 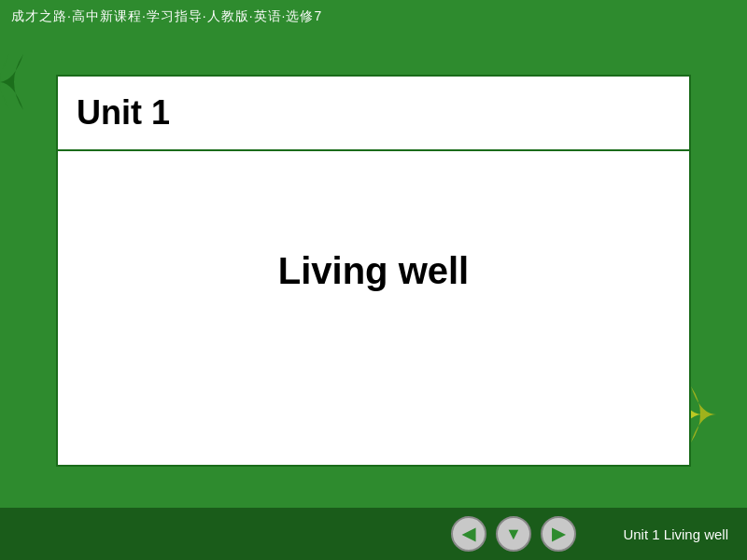 I want to click on prev-button: ◀, so click(x=469, y=534).